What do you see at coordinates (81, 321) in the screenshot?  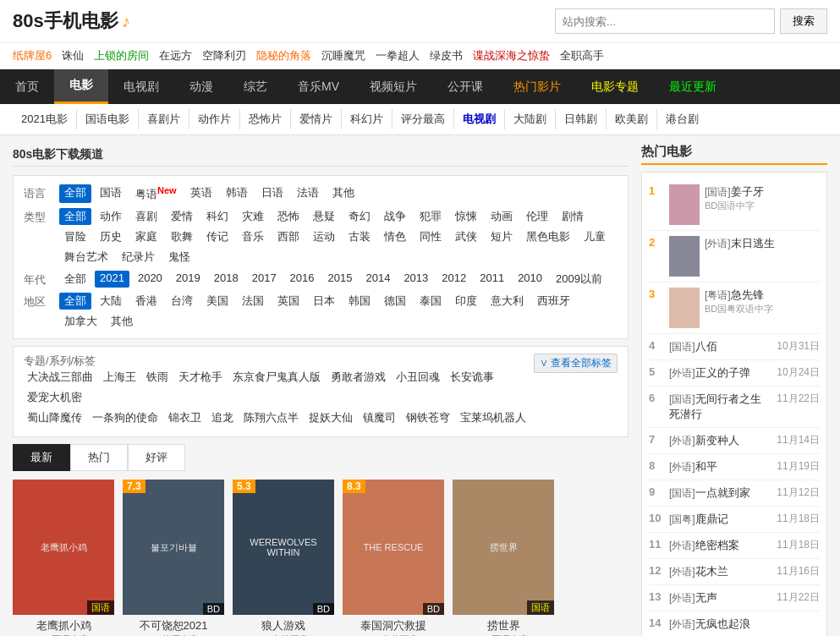 I see `filter-tag: 加拿大` at bounding box center [81, 321].